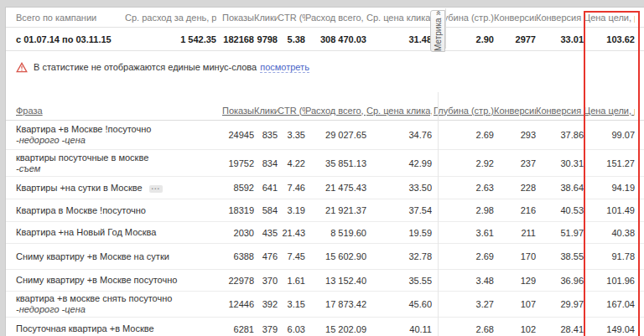  What do you see at coordinates (171, 18) in the screenshot?
I see `summary-col-avg-spend: Ср. расход за день, руб.` at bounding box center [171, 18].